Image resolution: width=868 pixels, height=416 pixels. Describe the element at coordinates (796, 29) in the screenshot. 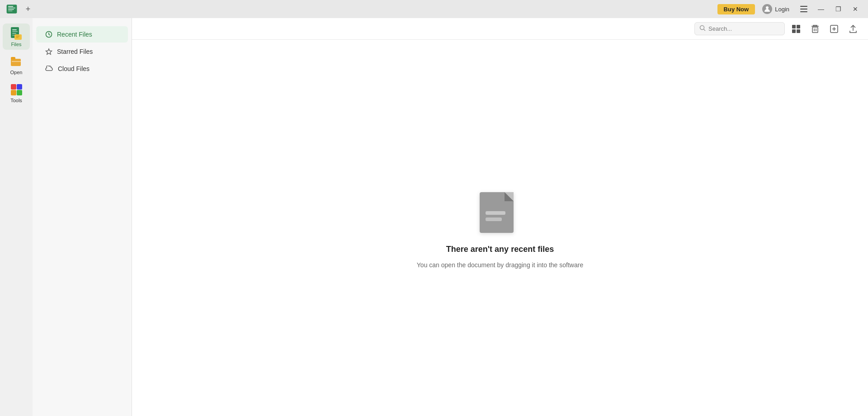

I see `grid-view-button` at that location.